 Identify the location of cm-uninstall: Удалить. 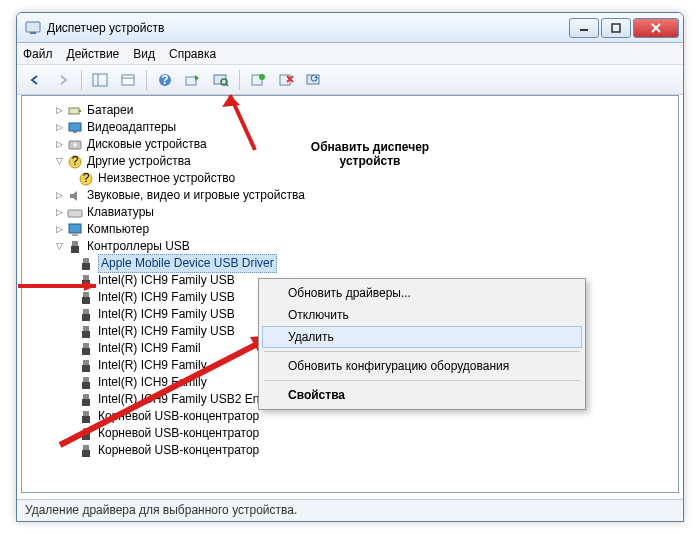
(422, 337).